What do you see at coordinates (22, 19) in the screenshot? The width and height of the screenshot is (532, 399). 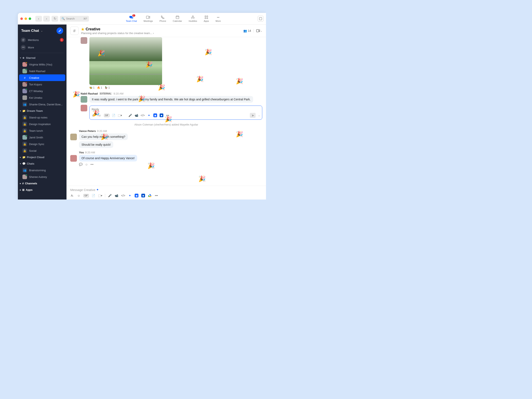 I see `close-window` at bounding box center [22, 19].